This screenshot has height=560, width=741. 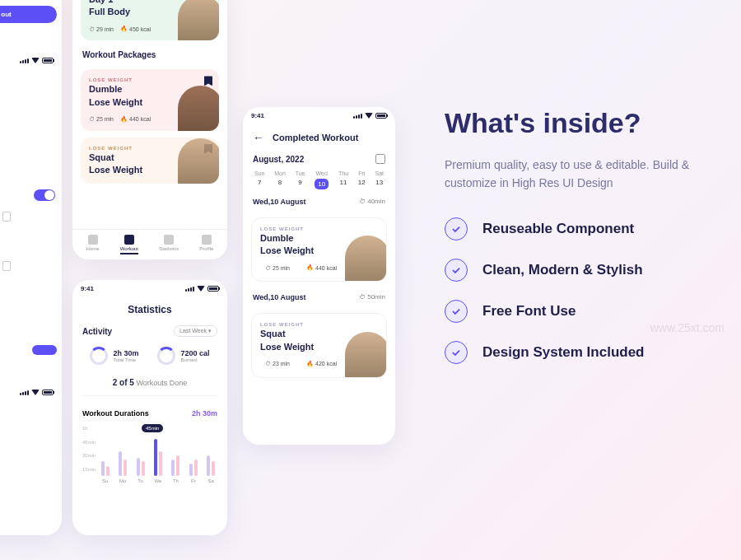 What do you see at coordinates (169, 245) in the screenshot?
I see `nav-statistics: Statistics` at bounding box center [169, 245].